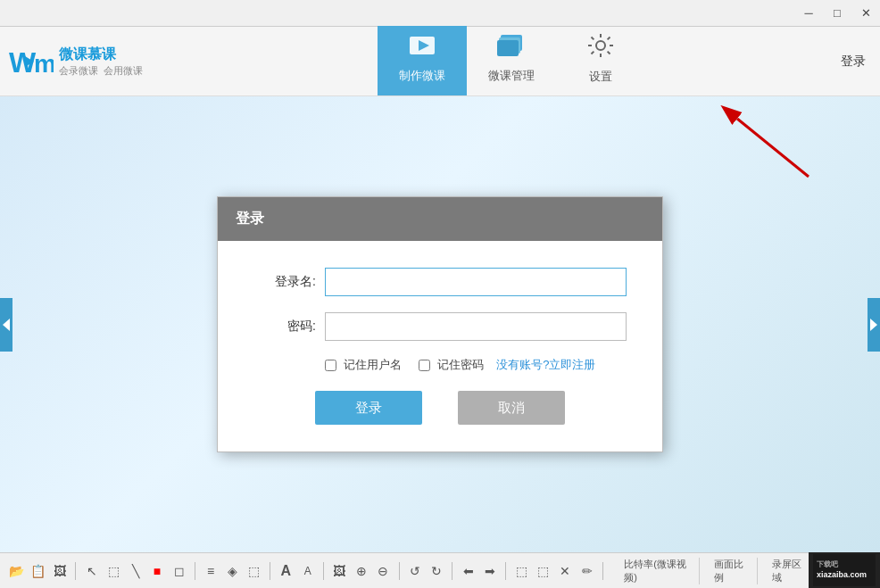 This screenshot has height=588, width=880. What do you see at coordinates (440, 282) in the screenshot?
I see `username-row: 登录名:` at bounding box center [440, 282].